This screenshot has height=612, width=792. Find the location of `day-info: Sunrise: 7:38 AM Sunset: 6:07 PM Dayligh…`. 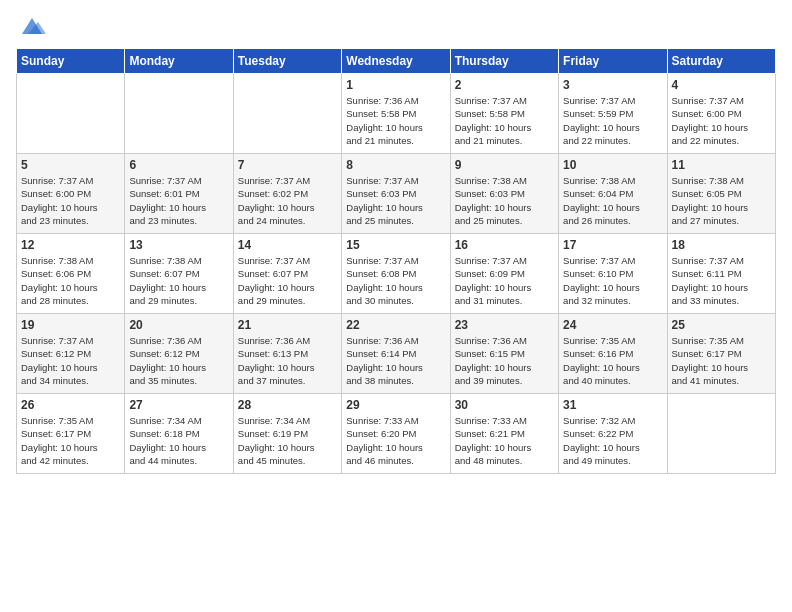

day-info: Sunrise: 7:38 AM Sunset: 6:07 PM Dayligh… is located at coordinates (178, 280).